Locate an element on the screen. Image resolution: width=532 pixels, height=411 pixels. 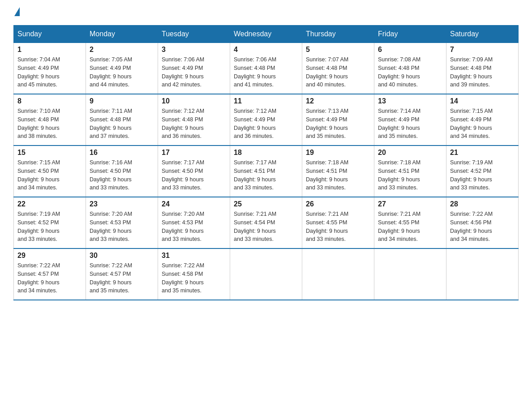
day-cell-12: 12 Sunrise: 7:13 AMSunset: 4:49 PMDaylig… is located at coordinates (339, 120).